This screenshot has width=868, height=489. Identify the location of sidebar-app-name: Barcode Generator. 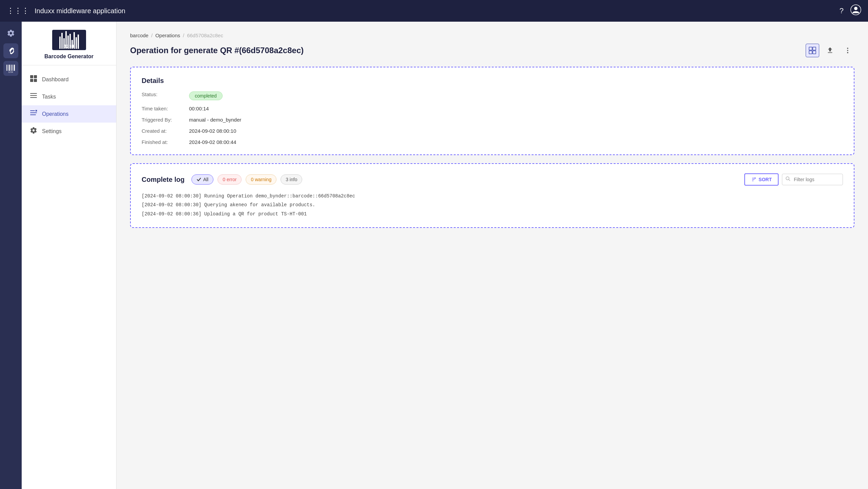
(69, 57).